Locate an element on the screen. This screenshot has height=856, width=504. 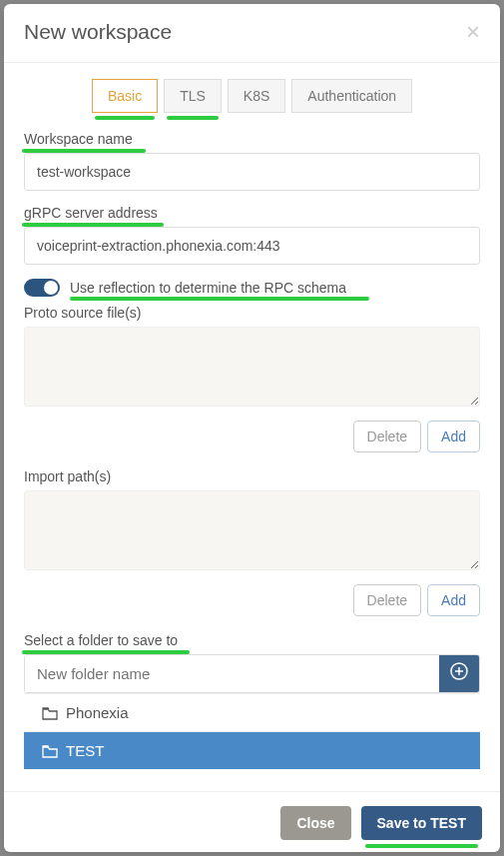
import-path-textarea is located at coordinates (252, 530).